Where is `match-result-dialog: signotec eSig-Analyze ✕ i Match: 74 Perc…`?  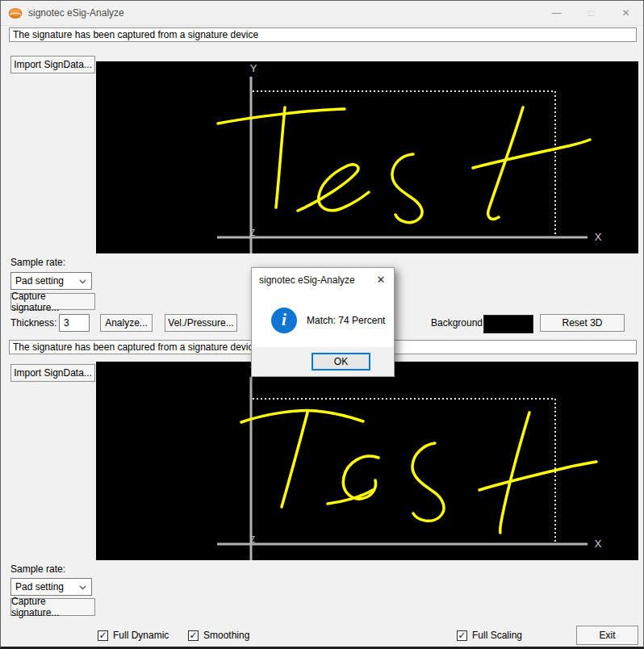 match-result-dialog: signotec eSig-Analyze ✕ i Match: 74 Perc… is located at coordinates (323, 322).